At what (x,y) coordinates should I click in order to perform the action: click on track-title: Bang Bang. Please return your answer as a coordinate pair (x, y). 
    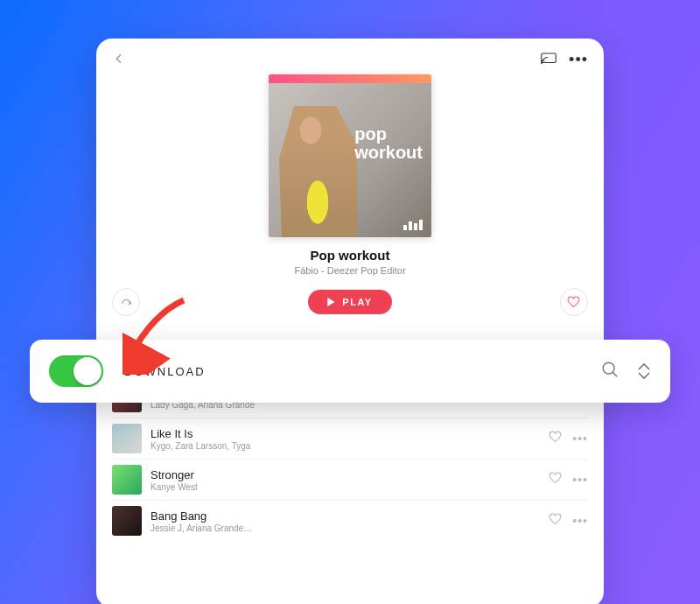
    Looking at the image, I should click on (350, 516).